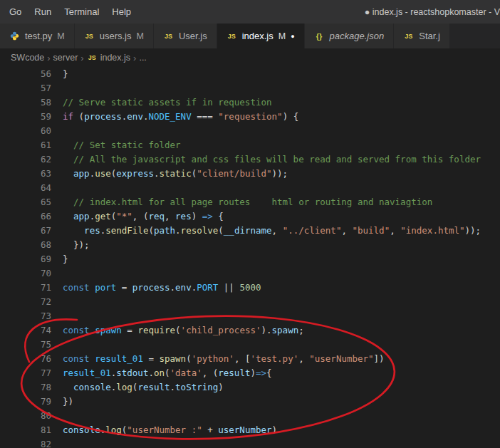 The image size is (500, 448). What do you see at coordinates (43, 11) in the screenshot?
I see `menu-item-run: Run` at bounding box center [43, 11].